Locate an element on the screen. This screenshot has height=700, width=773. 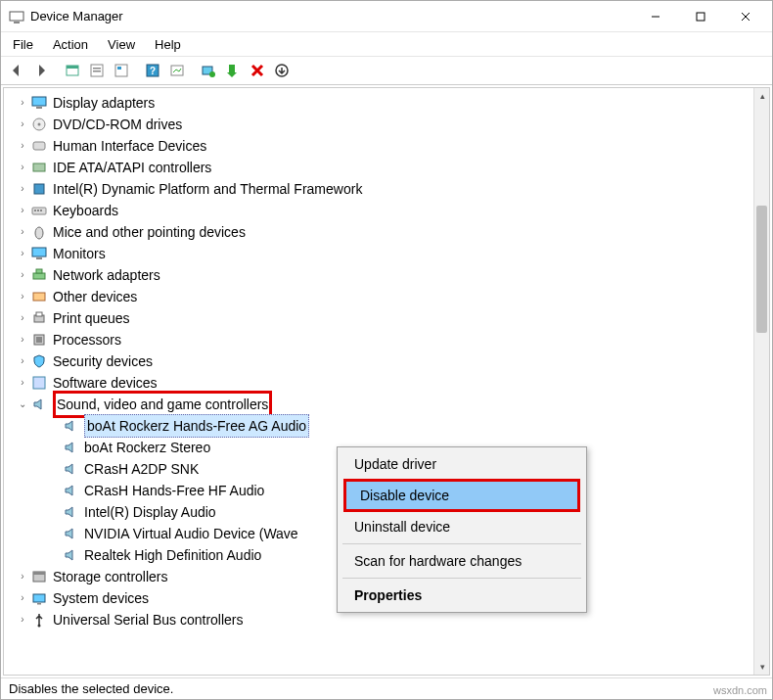
scroll-up-arrow-icon: ▴ is located at coordinates (762, 96).